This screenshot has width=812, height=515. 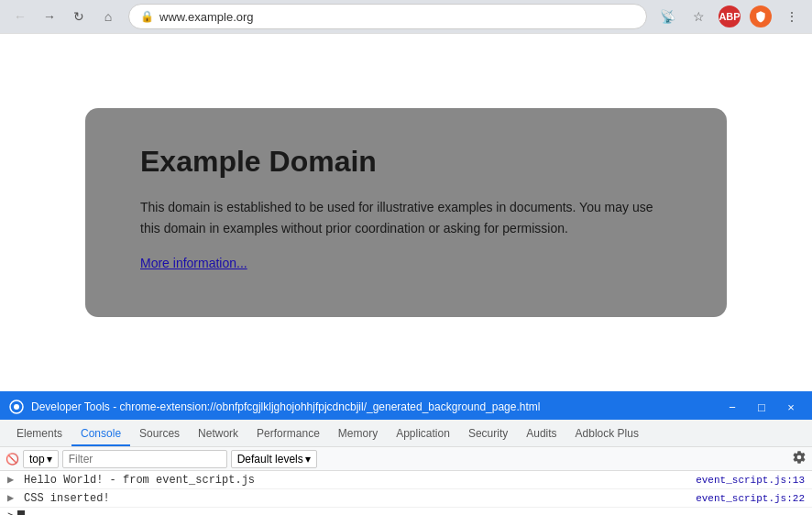 What do you see at coordinates (388, 16) in the screenshot?
I see `address-bar: 🔒 www.example.org` at bounding box center [388, 16].